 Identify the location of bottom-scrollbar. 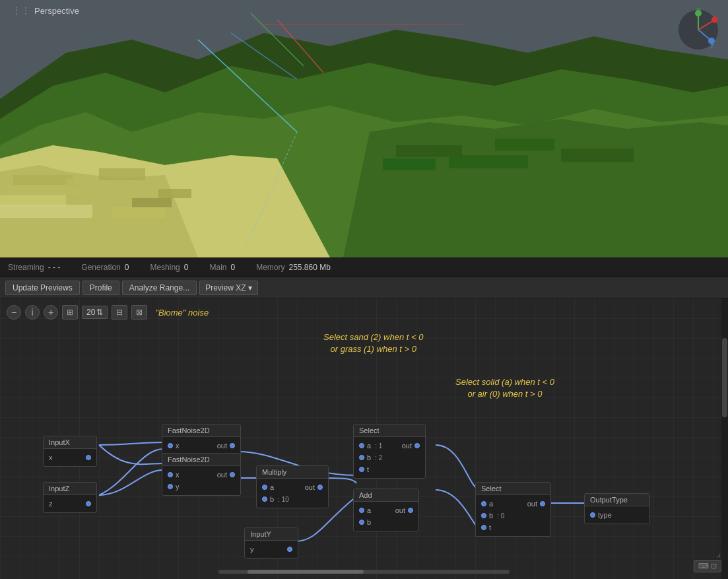
(364, 572).